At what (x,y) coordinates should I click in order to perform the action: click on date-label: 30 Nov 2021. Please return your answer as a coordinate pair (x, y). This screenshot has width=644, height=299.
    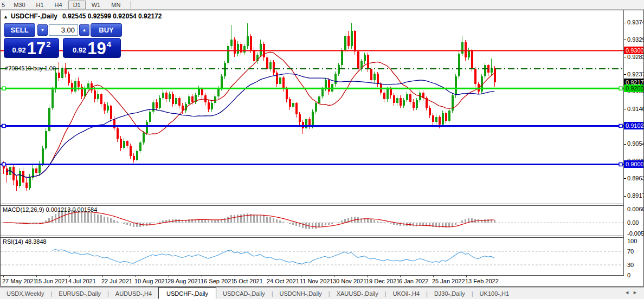
    Looking at the image, I should click on (350, 281).